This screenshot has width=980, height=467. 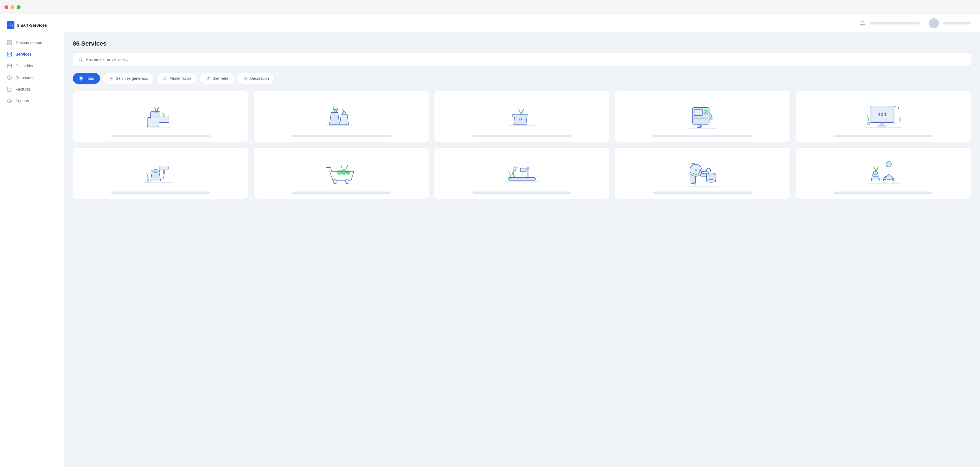 I want to click on sidebar-item-support: Support, so click(x=32, y=101).